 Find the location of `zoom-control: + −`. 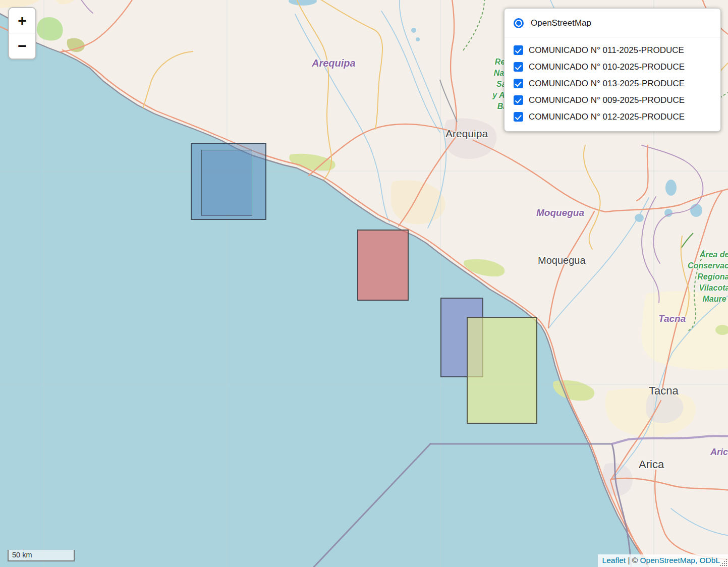

zoom-control: + − is located at coordinates (22, 33).